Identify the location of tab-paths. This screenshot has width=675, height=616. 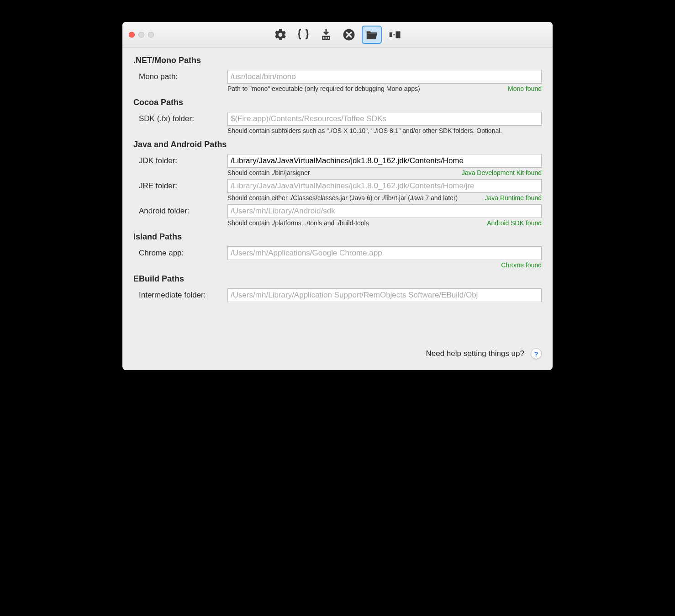
(372, 35).